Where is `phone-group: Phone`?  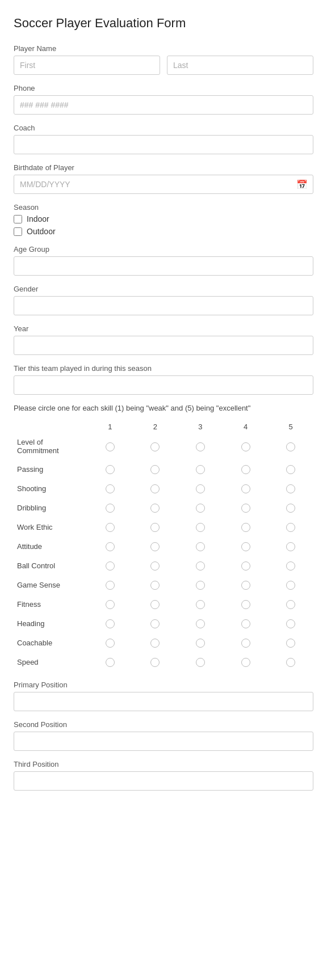
phone-group: Phone is located at coordinates (164, 99).